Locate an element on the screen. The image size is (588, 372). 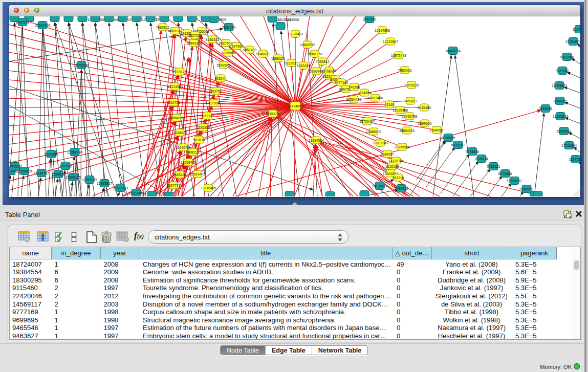
svg-text: 5242848 is located at coordinates (224, 65).